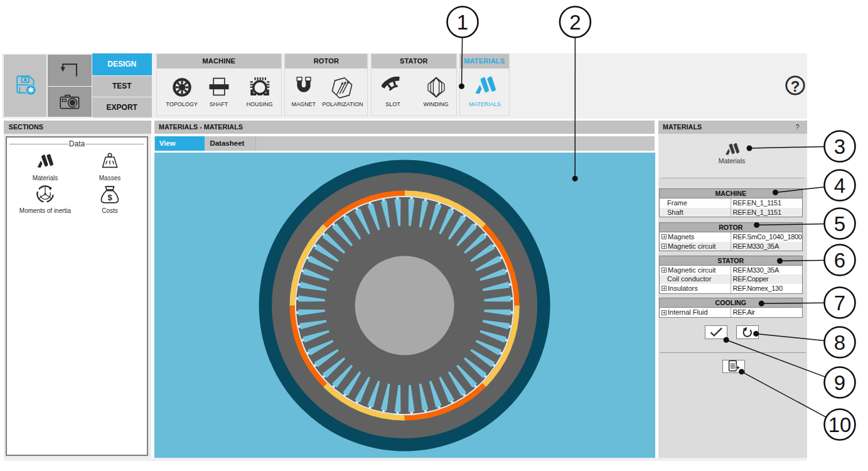 The image size is (868, 471). Describe the element at coordinates (840, 383) in the screenshot. I see `svg-text: 9` at that location.